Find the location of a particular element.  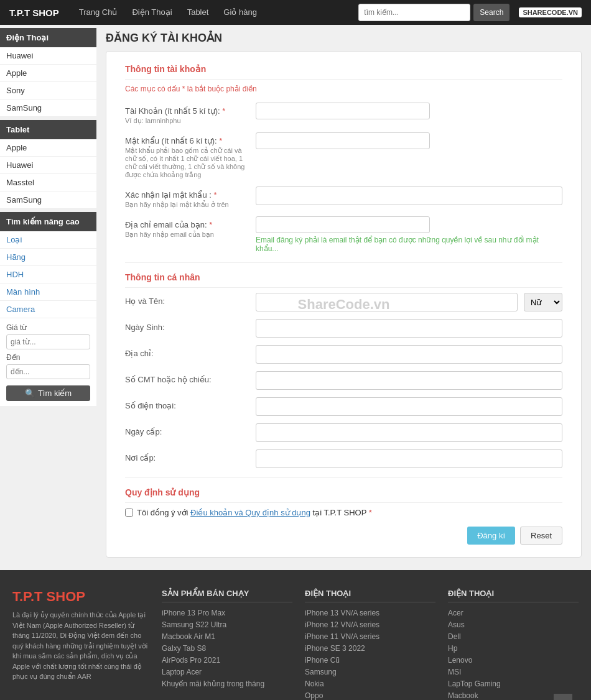

sidebar-item-tablet-huawei: Huawei is located at coordinates (49, 165).